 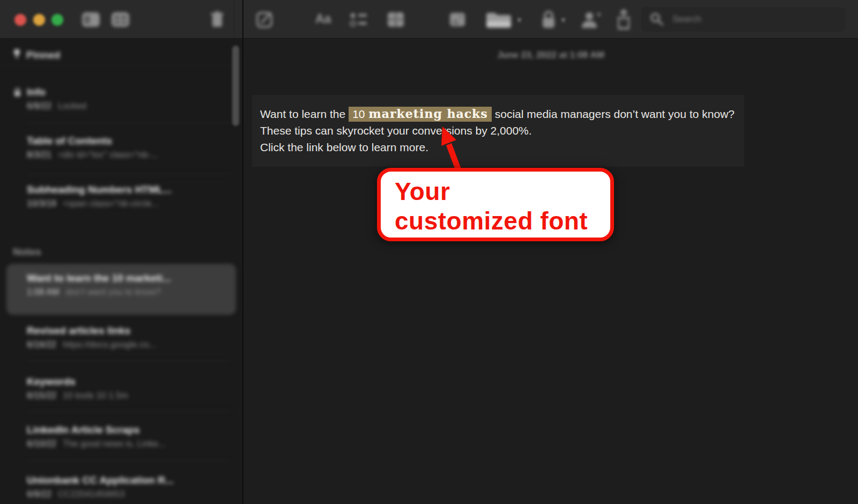 I want to click on format-button: Aa, so click(x=323, y=19).